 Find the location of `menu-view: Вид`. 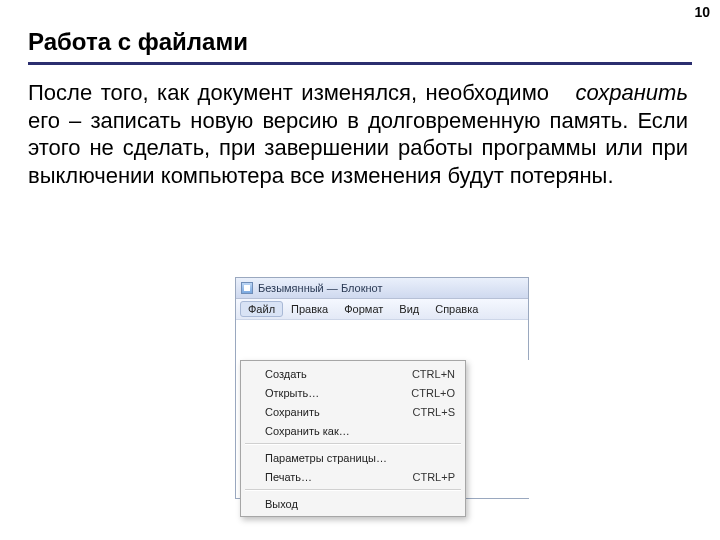

menu-view: Вид is located at coordinates (409, 309).